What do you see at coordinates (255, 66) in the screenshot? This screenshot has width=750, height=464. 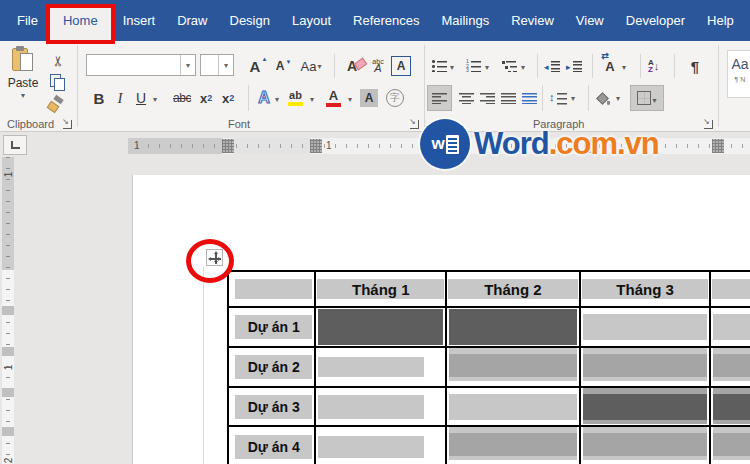 I see `grow-font-button: A` at bounding box center [255, 66].